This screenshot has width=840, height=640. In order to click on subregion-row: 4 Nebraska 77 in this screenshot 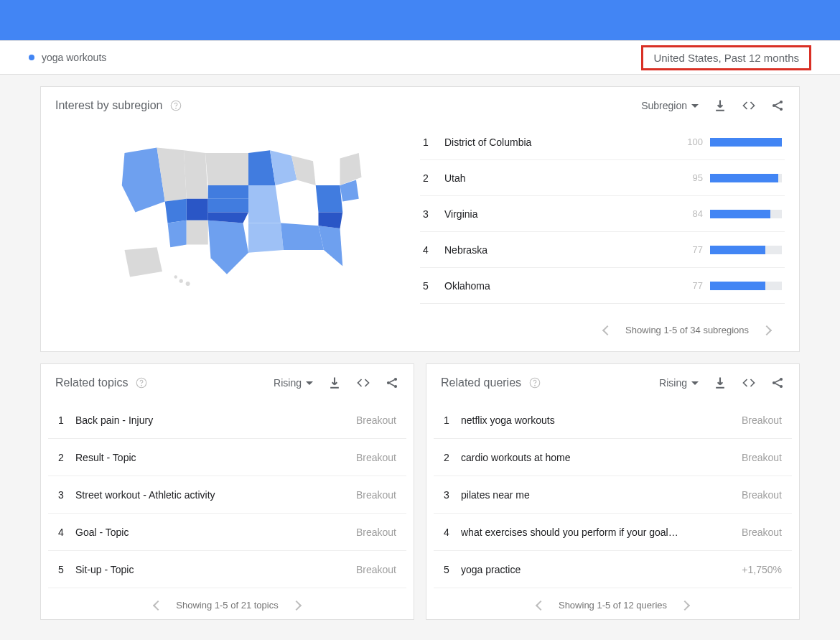, I will do `click(602, 250)`.